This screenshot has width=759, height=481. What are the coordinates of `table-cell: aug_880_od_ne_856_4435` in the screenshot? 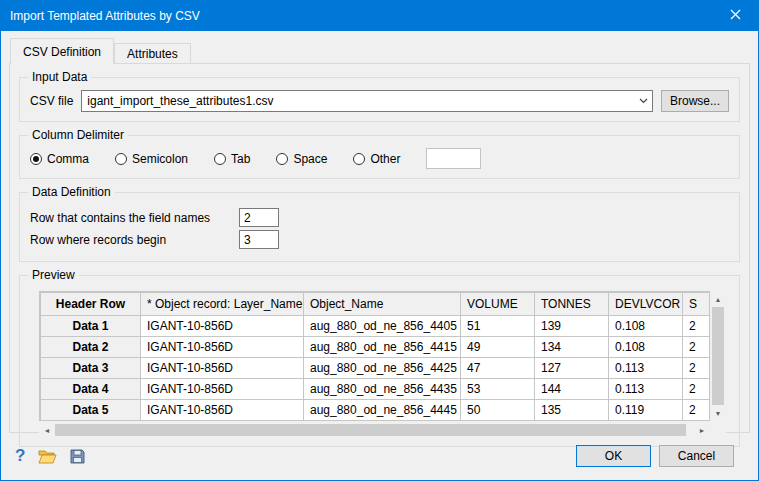 It's located at (382, 390).